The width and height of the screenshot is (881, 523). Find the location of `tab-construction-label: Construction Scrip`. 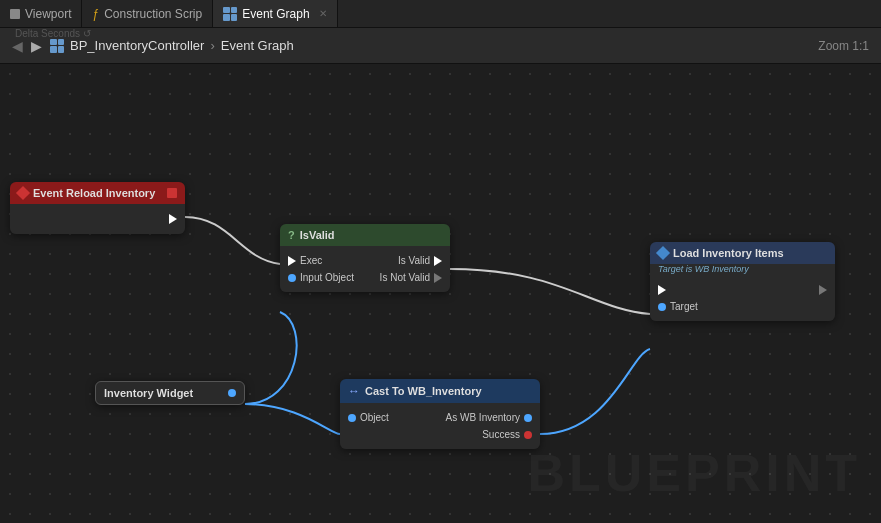

tab-construction-label: Construction Scrip is located at coordinates (153, 14).